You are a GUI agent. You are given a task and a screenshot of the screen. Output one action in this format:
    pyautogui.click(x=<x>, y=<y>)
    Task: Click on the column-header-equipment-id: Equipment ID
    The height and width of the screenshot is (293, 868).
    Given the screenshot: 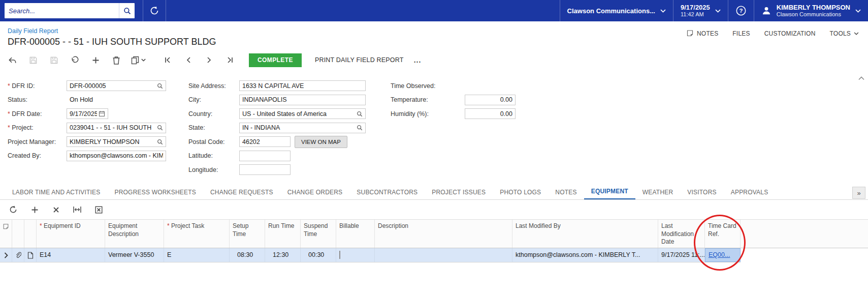 What is the action you would take?
    pyautogui.click(x=71, y=234)
    